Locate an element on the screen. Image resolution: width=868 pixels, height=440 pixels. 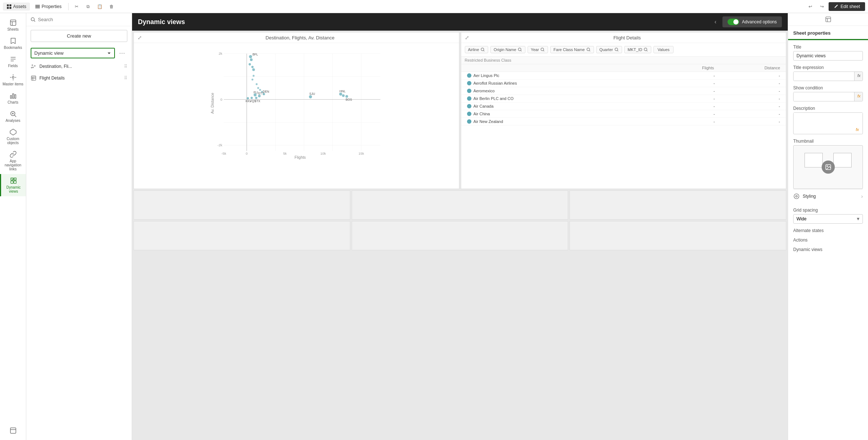
toggle-switch is located at coordinates (733, 22).